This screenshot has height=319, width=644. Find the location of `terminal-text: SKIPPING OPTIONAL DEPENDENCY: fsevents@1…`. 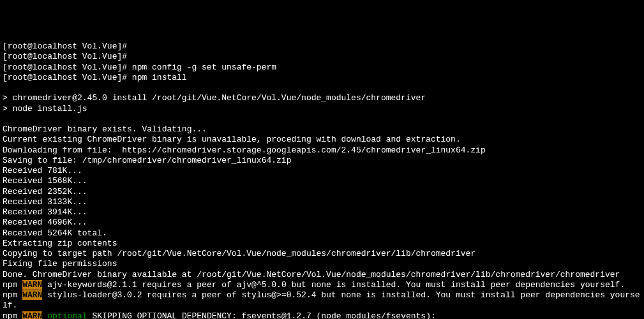

terminal-text: SKIPPING OPTIONAL DEPENDENCY: fsevents@1… is located at coordinates (262, 315).